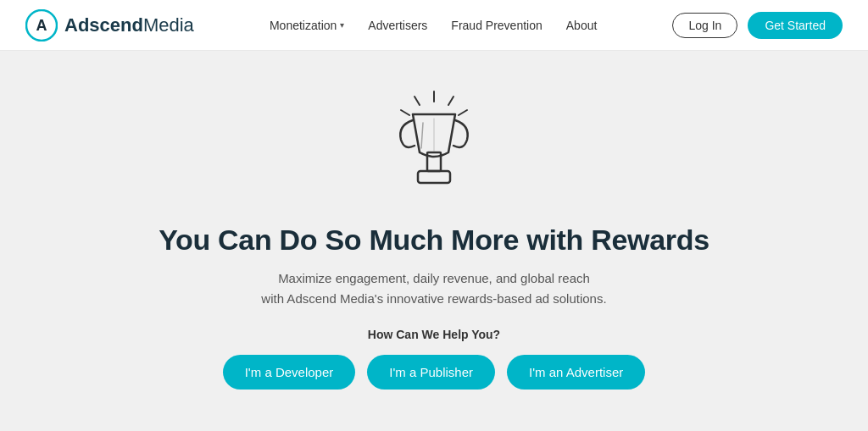  What do you see at coordinates (576, 373) in the screenshot?
I see `advertiser-button: I'm an Advertiser` at bounding box center [576, 373].